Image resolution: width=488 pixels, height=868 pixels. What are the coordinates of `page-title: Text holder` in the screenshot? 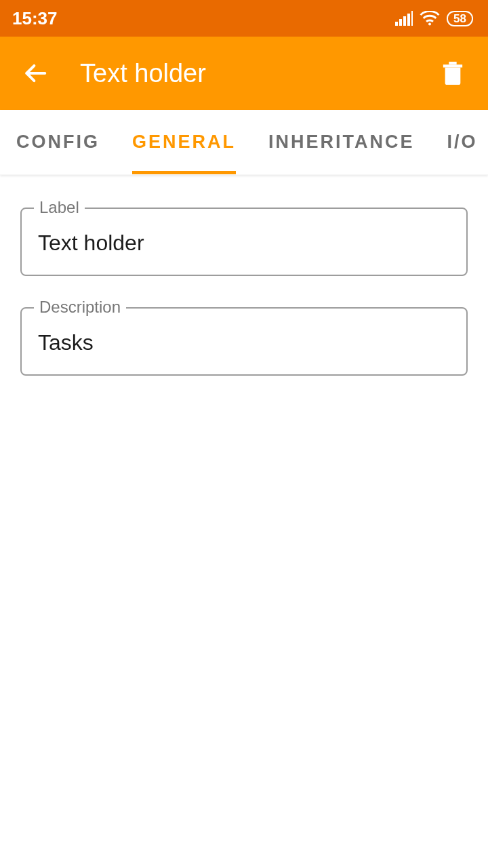 It's located at (257, 73).